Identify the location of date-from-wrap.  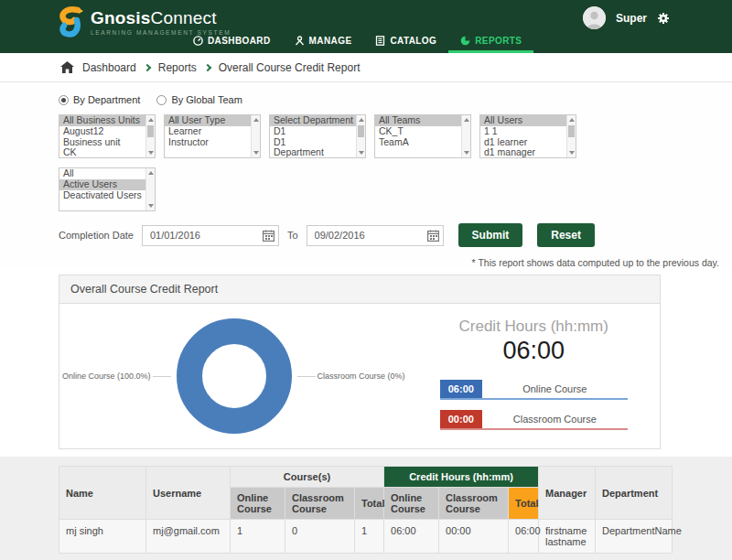
(210, 236).